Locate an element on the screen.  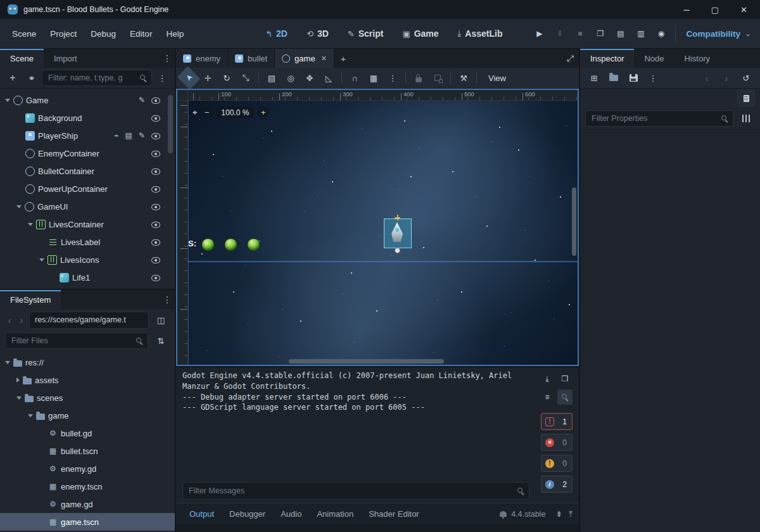
expand-icon is located at coordinates (18, 380).